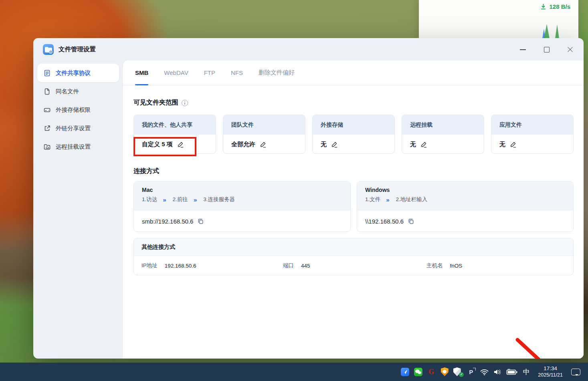 This screenshot has width=588, height=381. What do you see at coordinates (157, 144) in the screenshot?
I see `card-value: 自定义 5 项` at bounding box center [157, 144].